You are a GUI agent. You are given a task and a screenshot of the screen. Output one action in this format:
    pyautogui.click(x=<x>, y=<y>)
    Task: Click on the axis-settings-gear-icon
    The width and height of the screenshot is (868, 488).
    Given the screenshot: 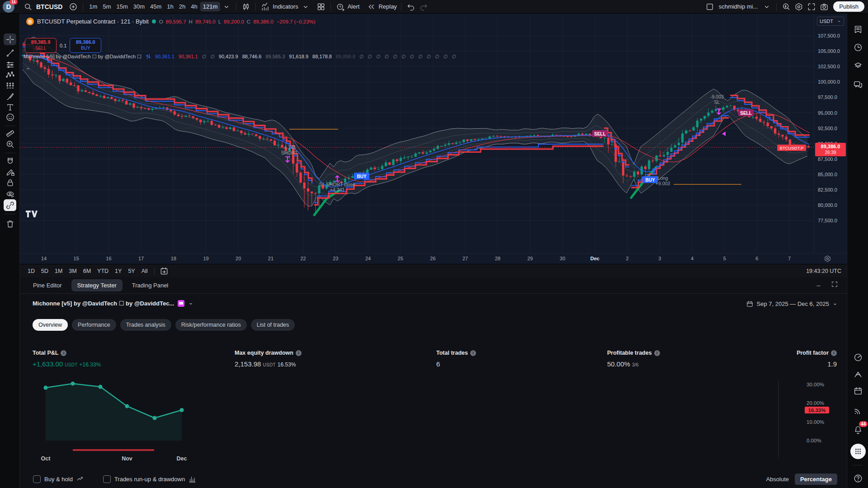 What is the action you would take?
    pyautogui.click(x=827, y=259)
    